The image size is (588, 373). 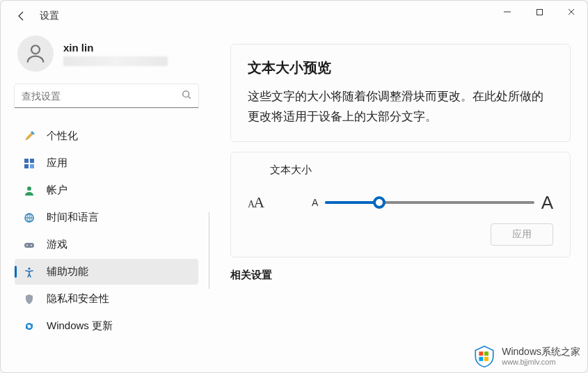 I want to click on nav-label: 帐户, so click(x=57, y=191).